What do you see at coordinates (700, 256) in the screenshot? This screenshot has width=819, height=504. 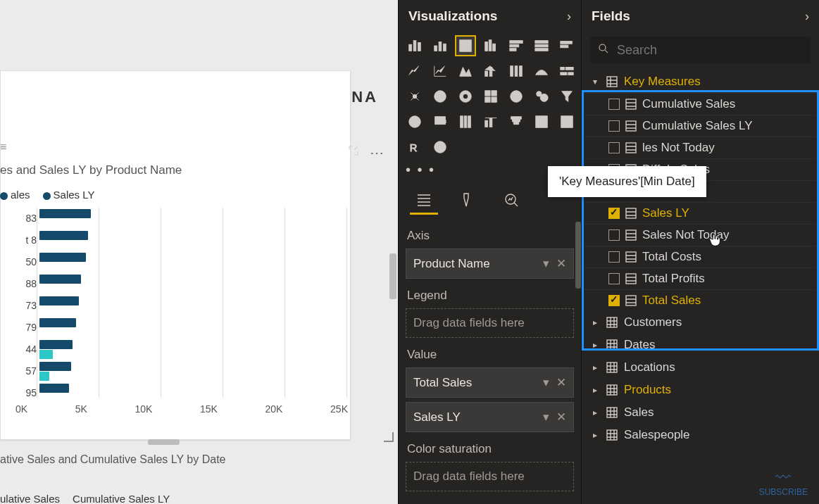 I see `field-item: Total Costs` at bounding box center [700, 256].